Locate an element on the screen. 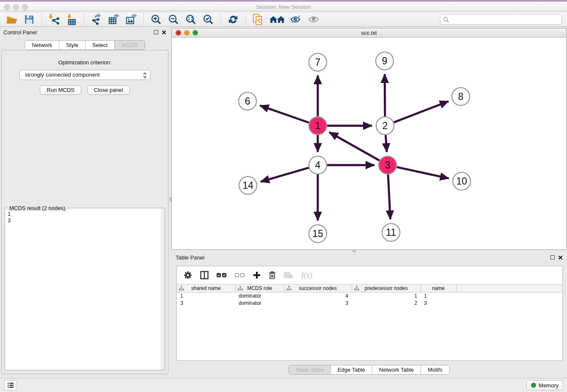  column-header-predecessor-nodes: predecessor nodes is located at coordinates (386, 289).